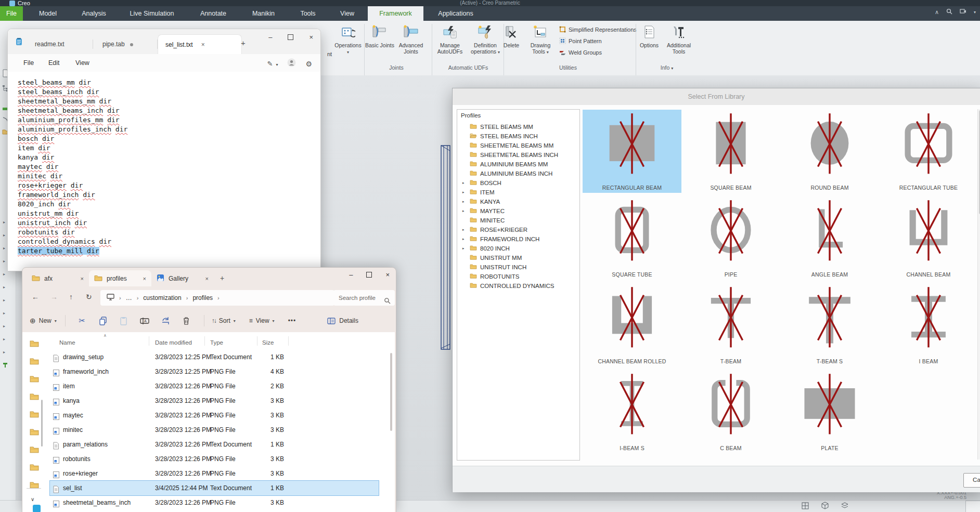 Image resolution: width=980 pixels, height=512 pixels. Describe the element at coordinates (120, 279) in the screenshot. I see `explorer-tab-profiles: profiles×` at that location.